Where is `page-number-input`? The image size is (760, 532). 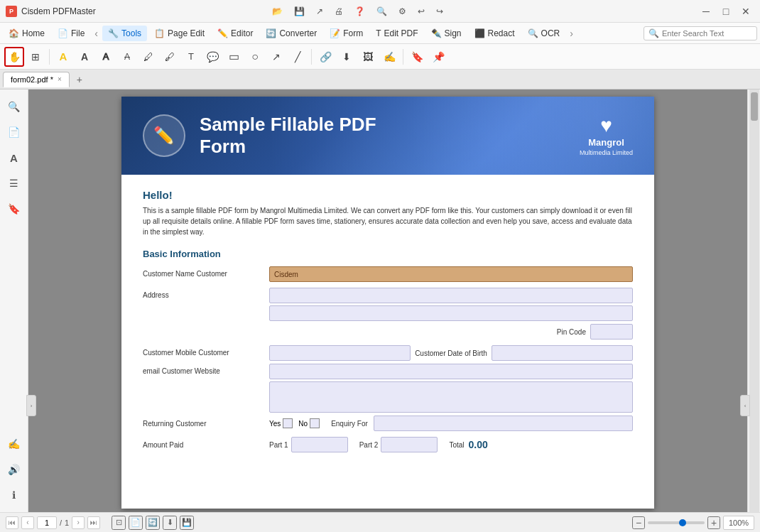
page-number-input is located at coordinates (47, 523).